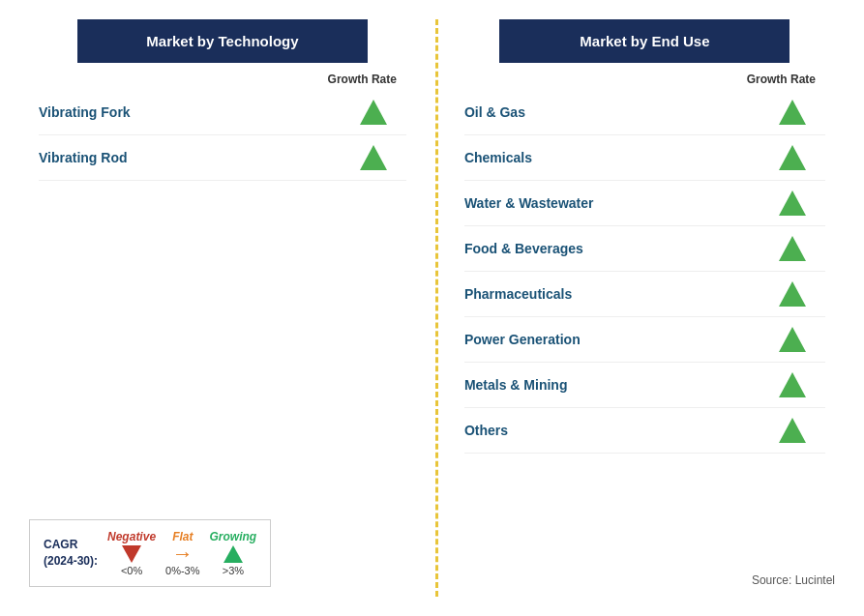 This screenshot has width=864, height=616. What do you see at coordinates (644, 340) in the screenshot?
I see `right-item-row: Power Generation` at bounding box center [644, 340].